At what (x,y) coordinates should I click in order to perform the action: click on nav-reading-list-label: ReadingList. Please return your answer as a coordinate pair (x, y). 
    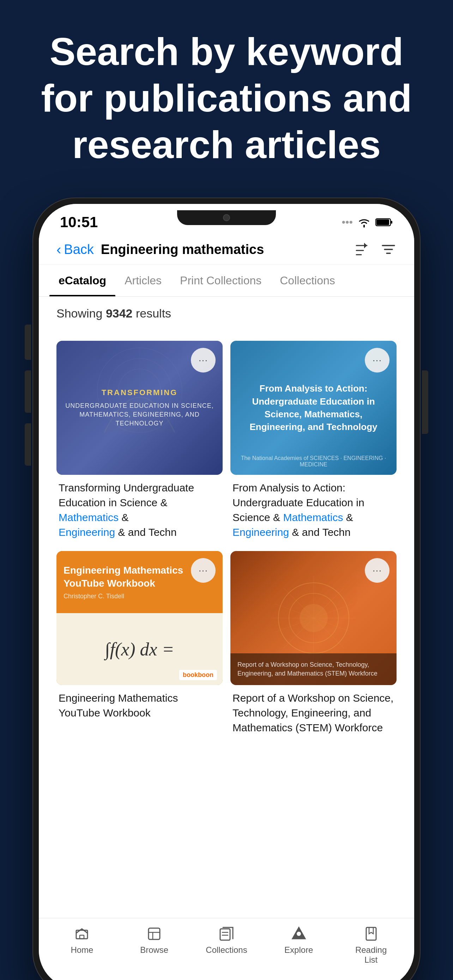
    Looking at the image, I should click on (371, 955).